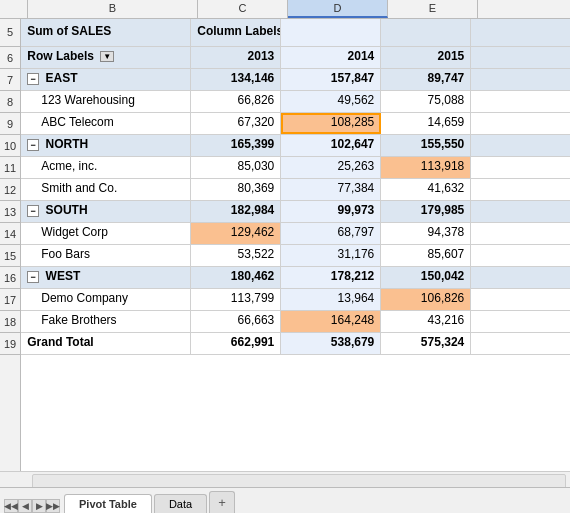 The height and width of the screenshot is (513, 570). I want to click on row-num-19: 19, so click(10, 344).